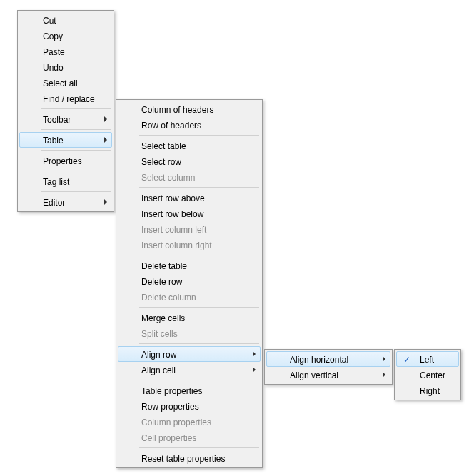 The width and height of the screenshot is (469, 476). What do you see at coordinates (428, 390) in the screenshot?
I see `menu-item-align-right: Right` at bounding box center [428, 390].